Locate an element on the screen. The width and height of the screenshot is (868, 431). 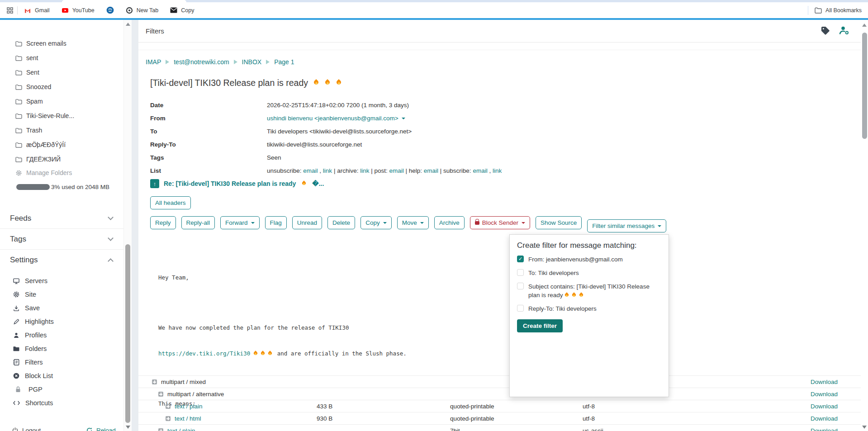
section-tags: Tags is located at coordinates (62, 239).